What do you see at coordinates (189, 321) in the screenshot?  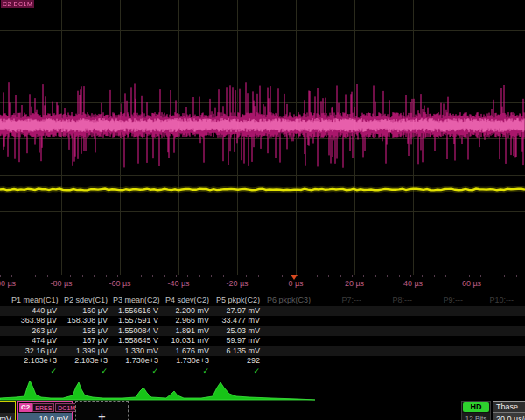 I see `stat-cell: 2.966 mV` at bounding box center [189, 321].